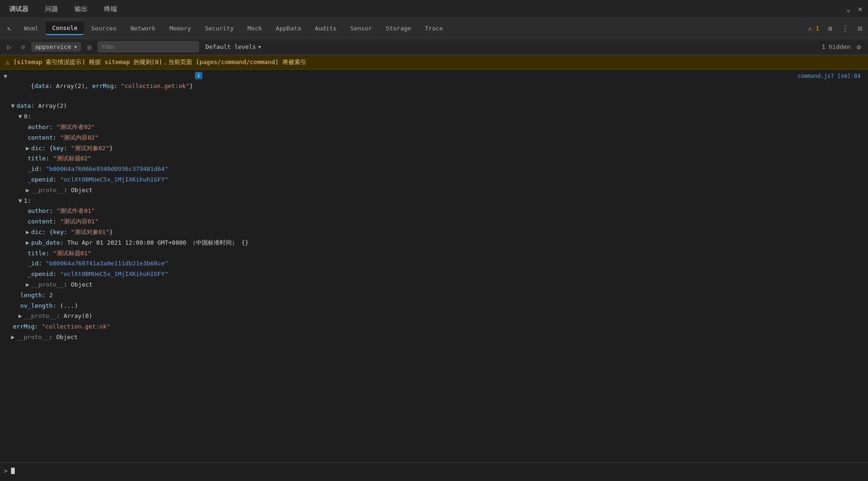 Image resolution: width=868 pixels, height=481 pixels. Describe the element at coordinates (13, 337) in the screenshot. I see `toggle-proto-root` at that location.